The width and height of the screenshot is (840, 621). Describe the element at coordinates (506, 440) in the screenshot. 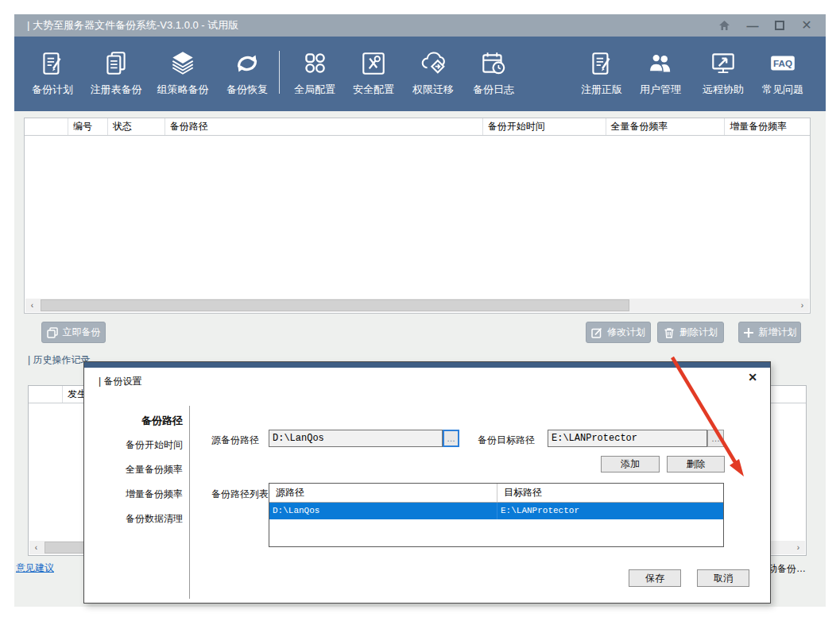

I see `target-path-label: 备份目标路径` at that location.